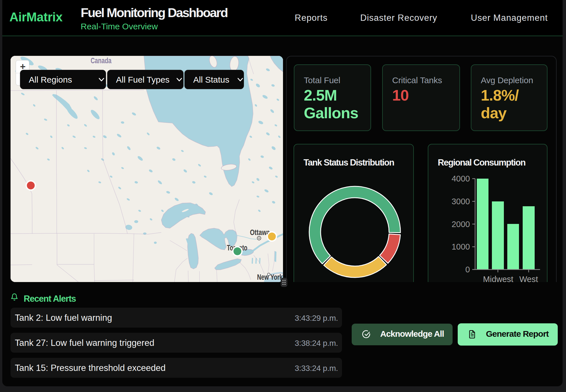  Describe the element at coordinates (461, 224) in the screenshot. I see `svg-text: 2000` at that location.